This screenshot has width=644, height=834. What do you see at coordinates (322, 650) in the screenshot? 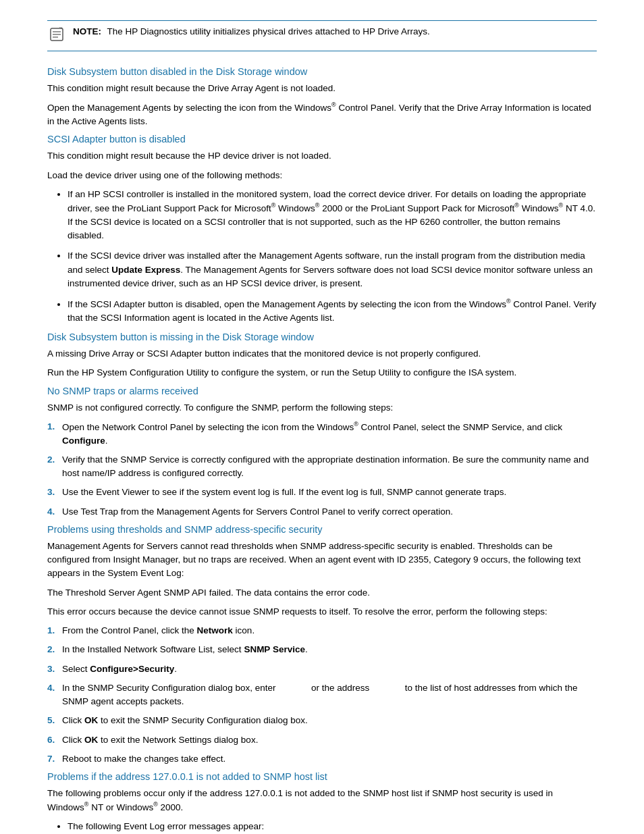
I see `ordered-item: 2. In the Installed Network Software Lis…` at bounding box center [322, 650].